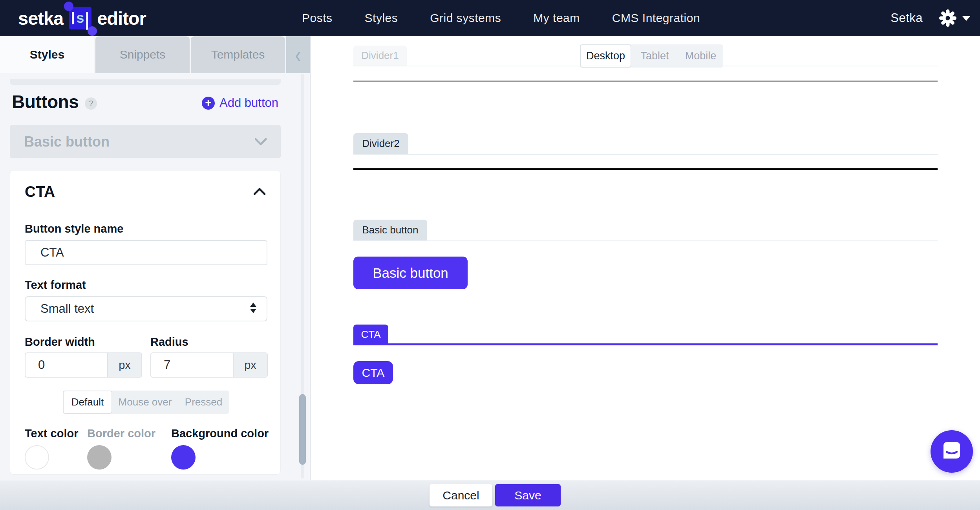  What do you see at coordinates (411, 273) in the screenshot?
I see `basic-button-preview: Basic button` at bounding box center [411, 273].